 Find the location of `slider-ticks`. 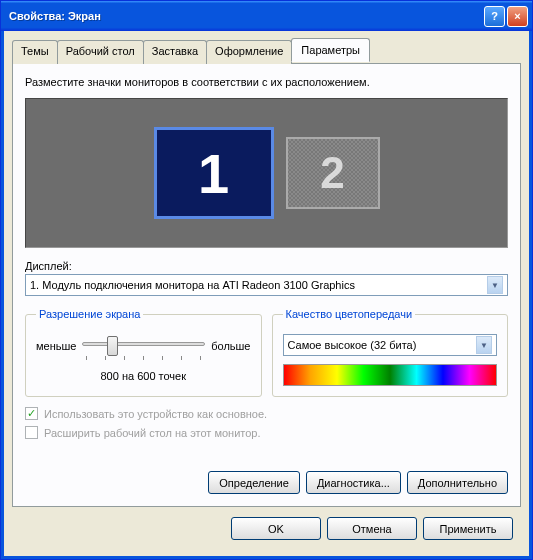

slider-ticks is located at coordinates (144, 358).